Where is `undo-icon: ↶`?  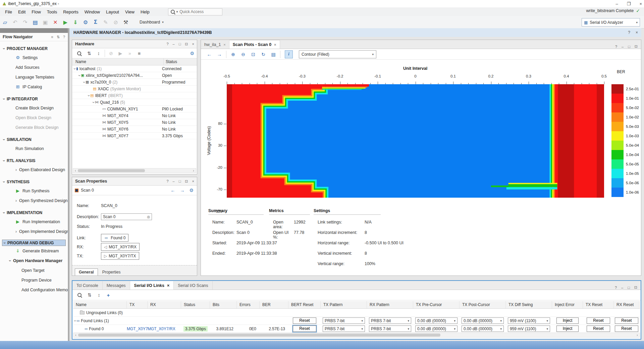
undo-icon: ↶ is located at coordinates (15, 22).